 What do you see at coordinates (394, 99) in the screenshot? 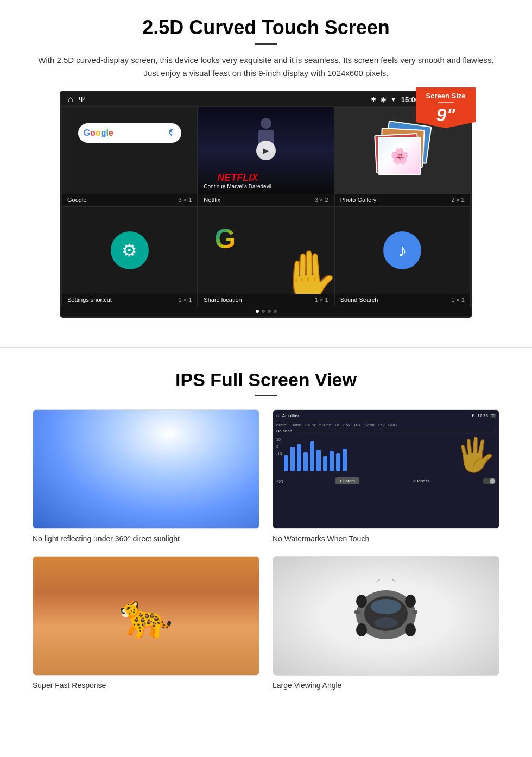
I see `wifi-icon: ▼` at bounding box center [394, 99].